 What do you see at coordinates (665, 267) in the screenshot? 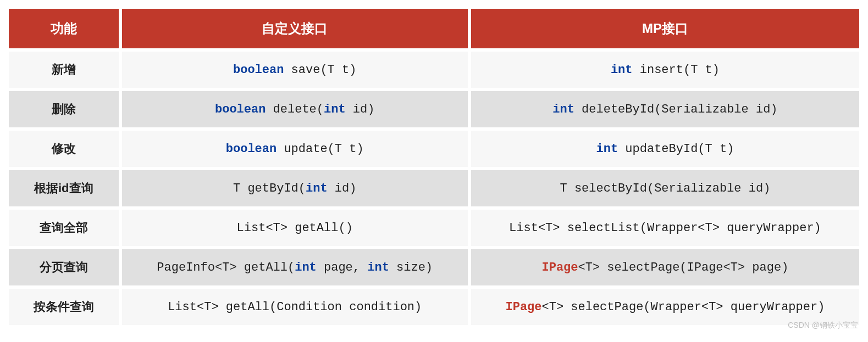
I see `mp-api-cell: IPage<T> selectPage(IPage<T> page)` at bounding box center [665, 267].